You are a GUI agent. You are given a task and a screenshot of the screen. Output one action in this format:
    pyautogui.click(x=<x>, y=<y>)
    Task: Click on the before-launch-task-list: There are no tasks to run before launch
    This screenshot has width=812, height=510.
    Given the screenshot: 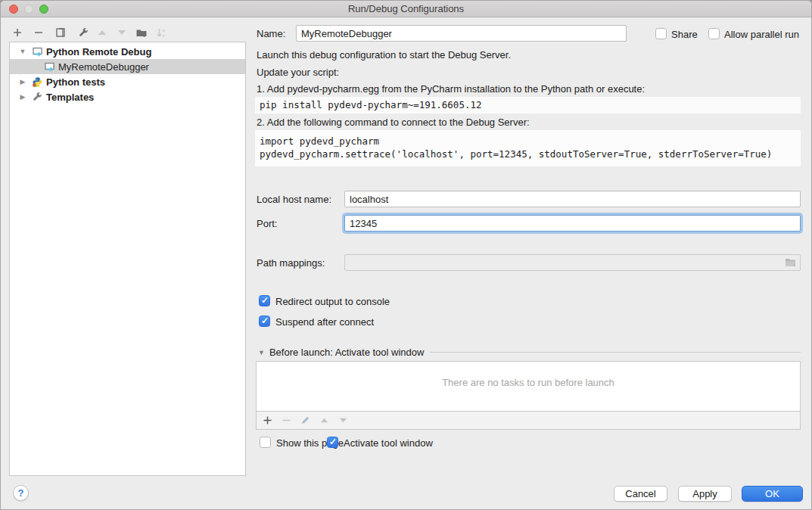 What is the action you would take?
    pyautogui.click(x=528, y=386)
    